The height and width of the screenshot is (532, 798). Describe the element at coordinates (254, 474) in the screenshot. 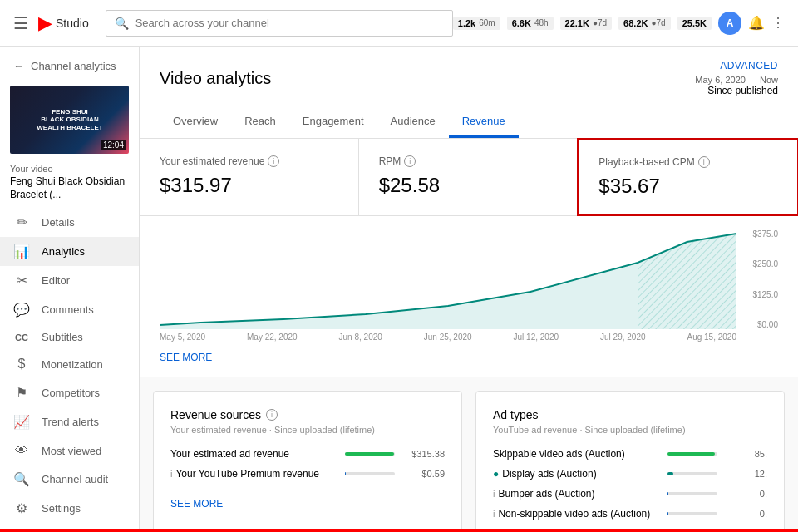

I see `revenue-source-label-2: iYour YouTube Premium revenue` at that location.